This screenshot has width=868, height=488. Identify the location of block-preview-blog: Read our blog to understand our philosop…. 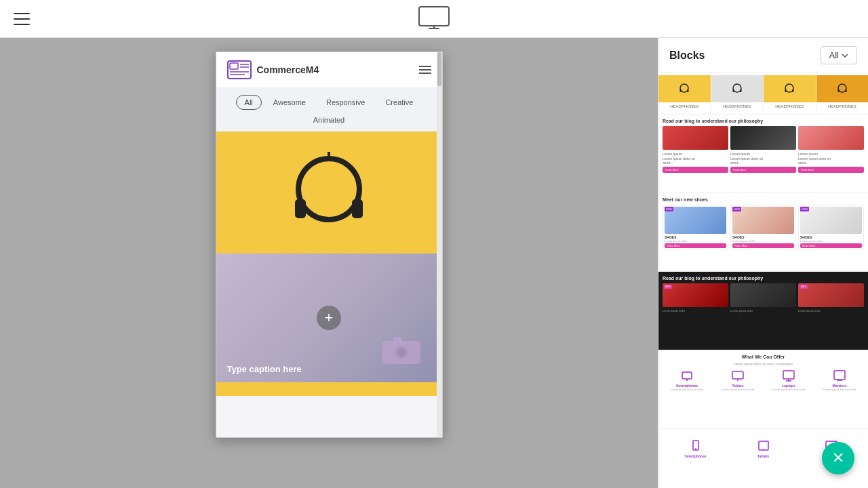
(764, 153).